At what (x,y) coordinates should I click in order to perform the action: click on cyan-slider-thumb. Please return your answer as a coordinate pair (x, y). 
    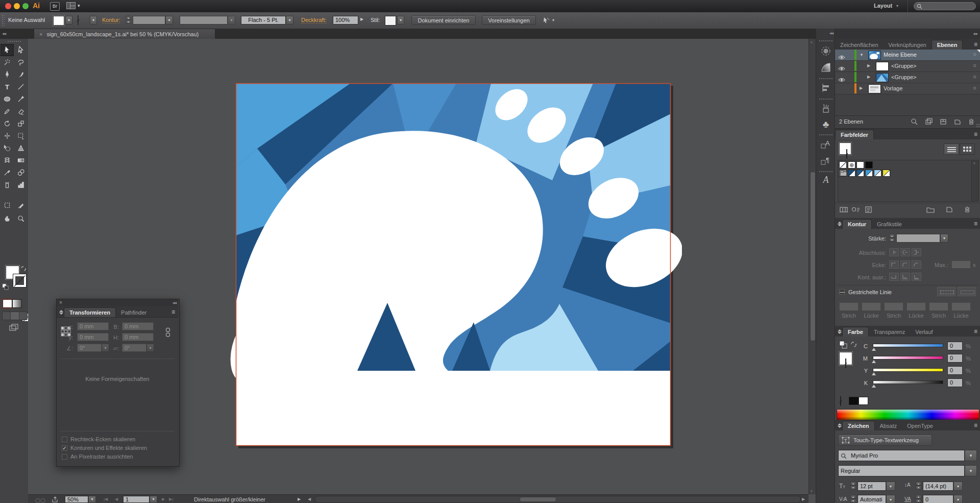
    Looking at the image, I should click on (874, 349).